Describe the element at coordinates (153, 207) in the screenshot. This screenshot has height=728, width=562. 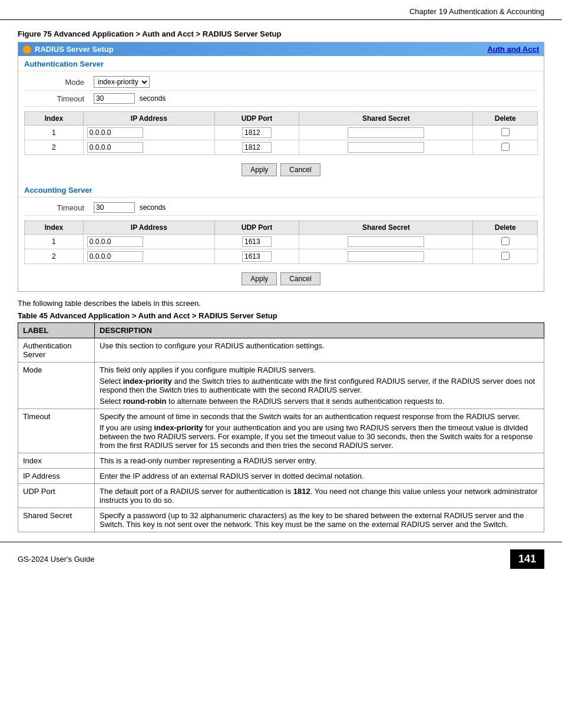
I see `acct-seconds-label: seconds` at that location.